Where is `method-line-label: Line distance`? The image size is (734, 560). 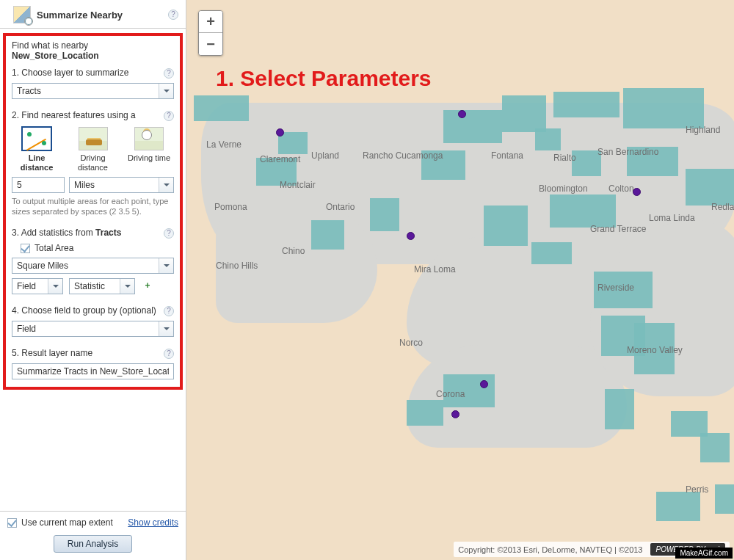 method-line-label: Line distance is located at coordinates (37, 163).